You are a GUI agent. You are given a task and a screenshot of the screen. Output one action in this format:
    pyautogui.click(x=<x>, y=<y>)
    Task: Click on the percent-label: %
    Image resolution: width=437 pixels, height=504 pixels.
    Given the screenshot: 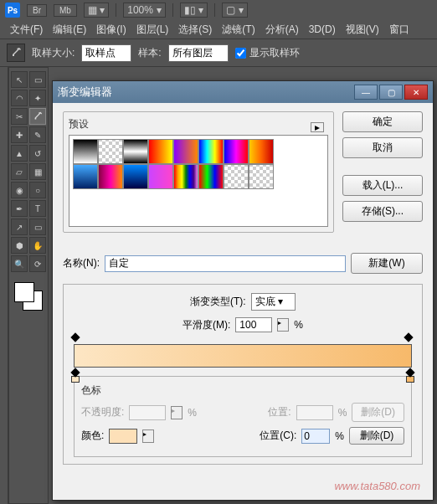 What is the action you would take?
    pyautogui.click(x=298, y=325)
    